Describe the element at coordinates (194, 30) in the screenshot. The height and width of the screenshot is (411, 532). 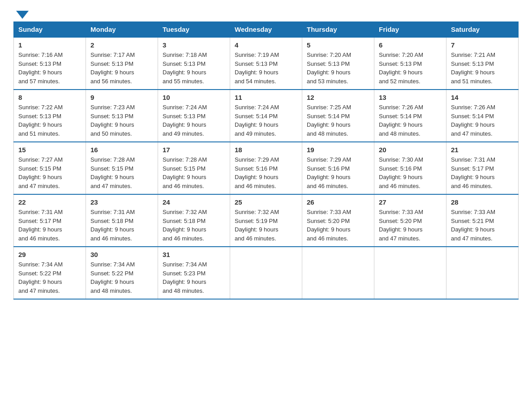
I see `header-cell-tuesday: Tuesday` at that location.